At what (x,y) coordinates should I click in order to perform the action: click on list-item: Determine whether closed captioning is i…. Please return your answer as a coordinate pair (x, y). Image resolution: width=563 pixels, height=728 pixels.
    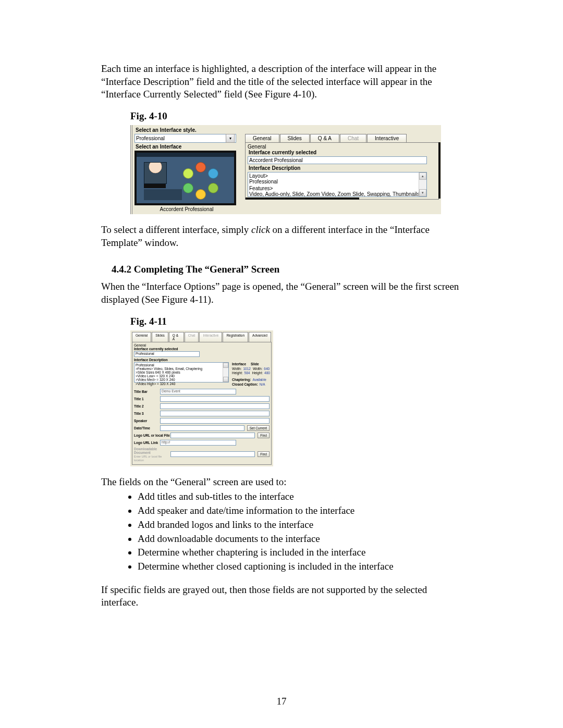
    Looking at the image, I should click on (300, 567).